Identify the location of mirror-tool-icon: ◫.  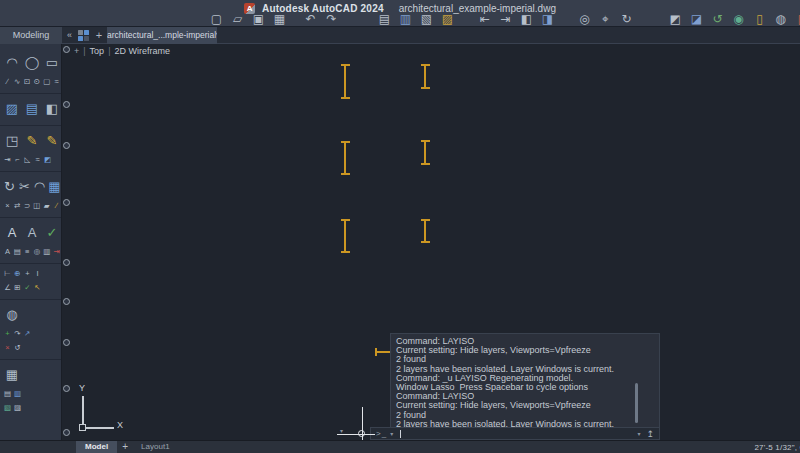
(36, 206).